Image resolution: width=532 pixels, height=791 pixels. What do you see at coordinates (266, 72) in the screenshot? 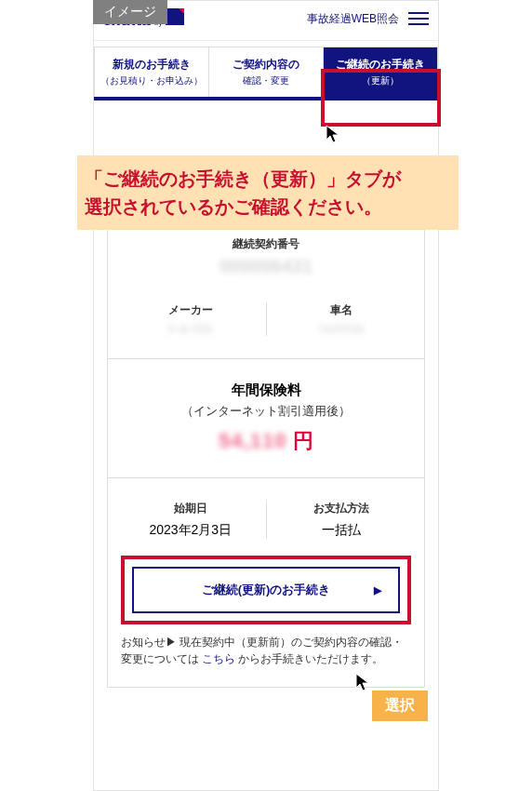
I see `tab-confirm: ご契約内容の 確認・変更` at bounding box center [266, 72].